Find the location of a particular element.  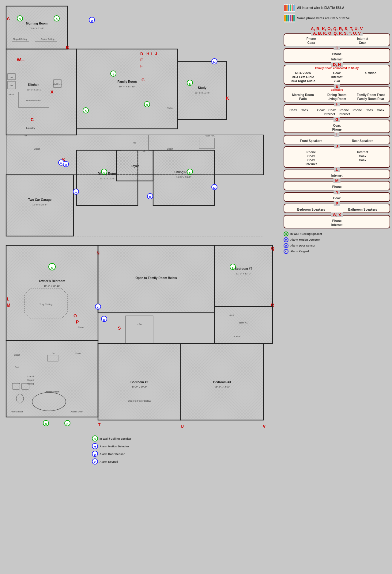

svg-text: 4 is located at coordinates (291, 4).